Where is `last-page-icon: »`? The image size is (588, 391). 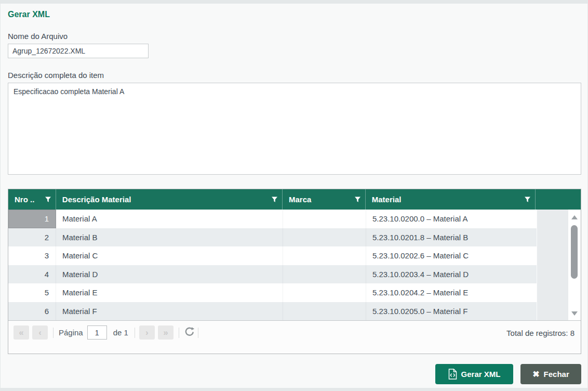 last-page-icon: » is located at coordinates (165, 333).